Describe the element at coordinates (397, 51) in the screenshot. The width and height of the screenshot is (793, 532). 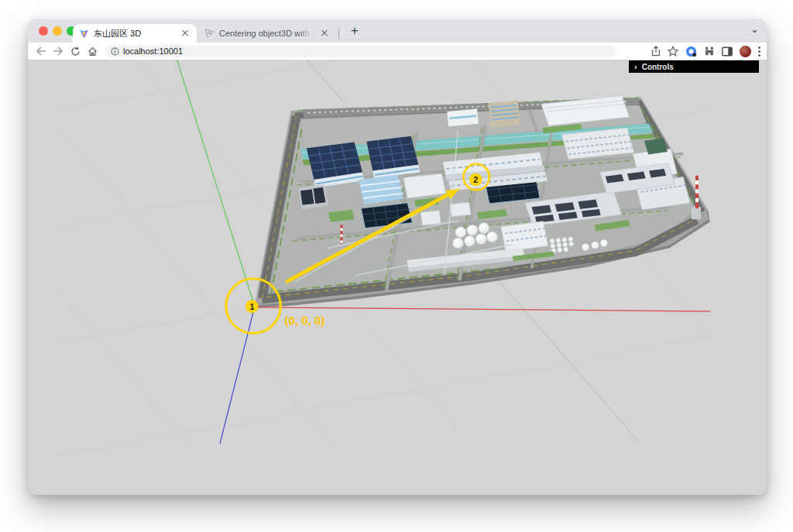
I see `browser-toolbar: localhost:10001` at that location.